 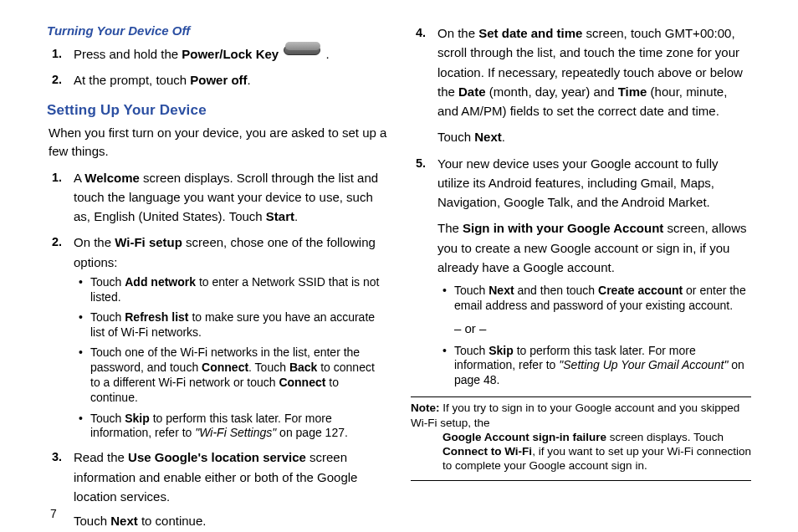 I want to click on note-label: Note:, so click(x=425, y=408).